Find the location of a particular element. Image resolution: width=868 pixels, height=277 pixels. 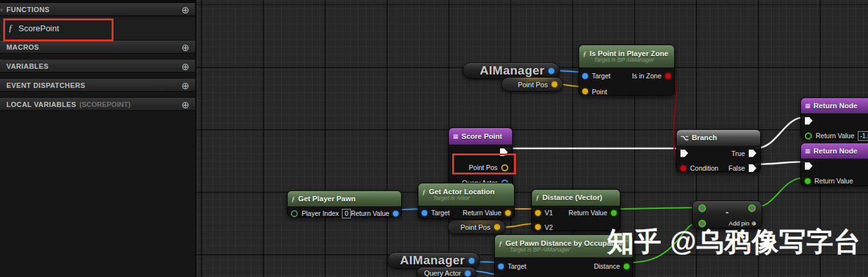

section-label: FUNCTIONS is located at coordinates (28, 10).